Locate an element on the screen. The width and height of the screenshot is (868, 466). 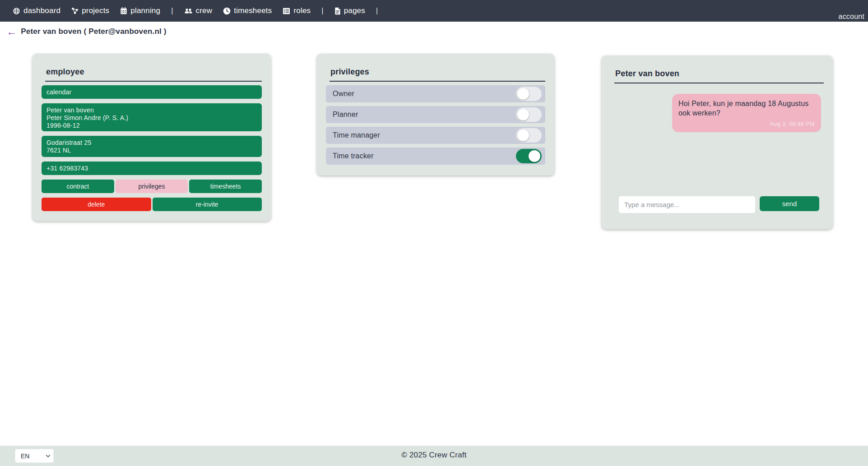
nav-item-pages: pages is located at coordinates (350, 11).